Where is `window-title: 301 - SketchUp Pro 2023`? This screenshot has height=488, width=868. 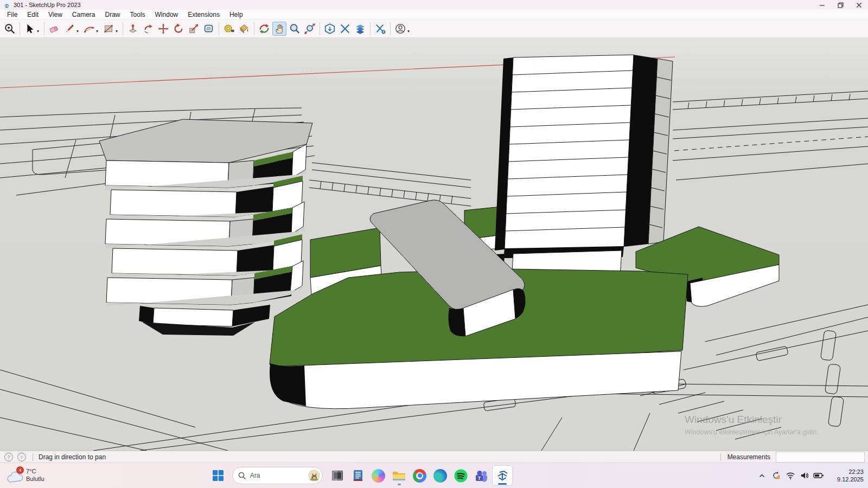 window-title: 301 - SketchUp Pro 2023 is located at coordinates (47, 5).